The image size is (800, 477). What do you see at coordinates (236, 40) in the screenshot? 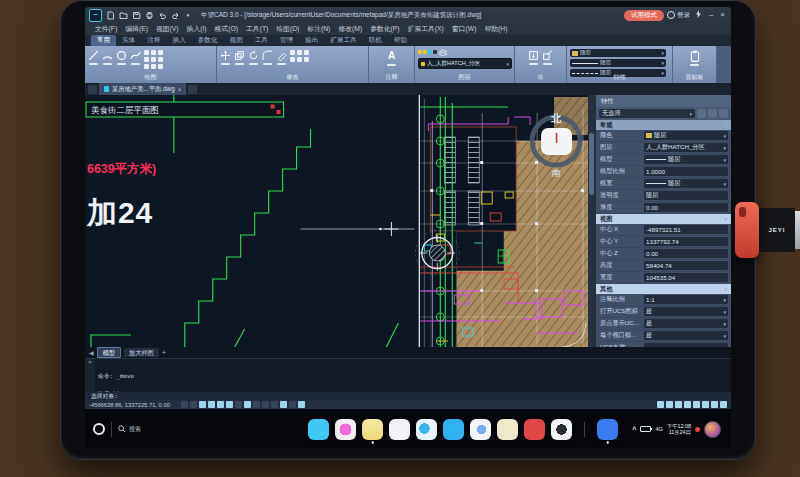
I see `ribbon-tab-view: 视图` at bounding box center [236, 40].